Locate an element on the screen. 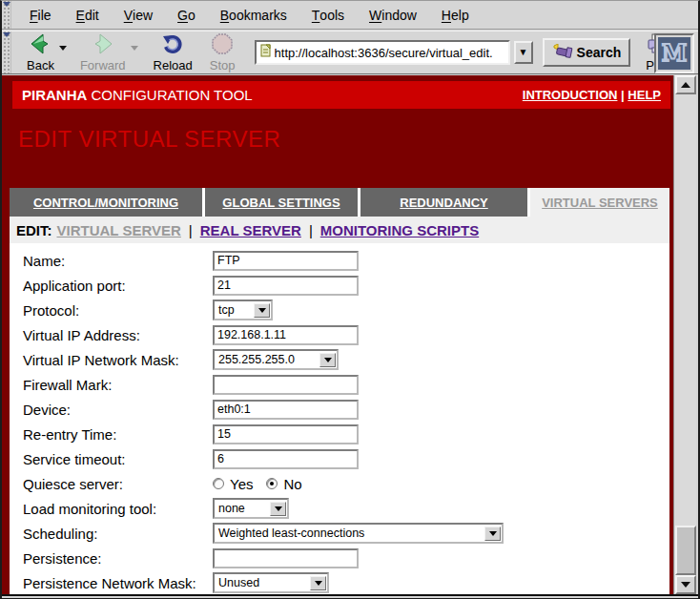 This screenshot has width=700, height=599. subnav-link-monitoring-scripts: MONITORING SCRIPTS is located at coordinates (400, 231).